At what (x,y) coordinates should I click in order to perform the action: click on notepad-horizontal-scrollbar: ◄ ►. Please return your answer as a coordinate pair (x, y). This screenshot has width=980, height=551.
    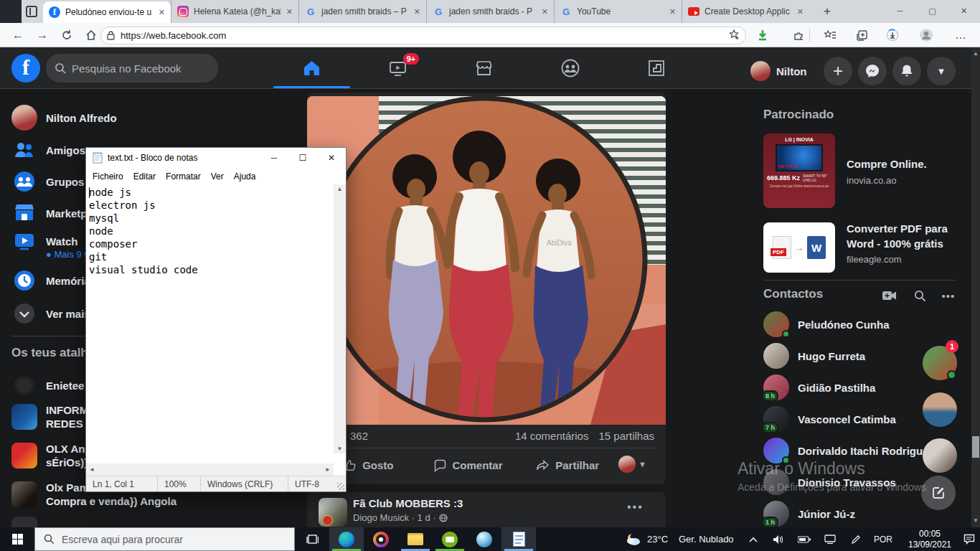
    Looking at the image, I should click on (209, 469).